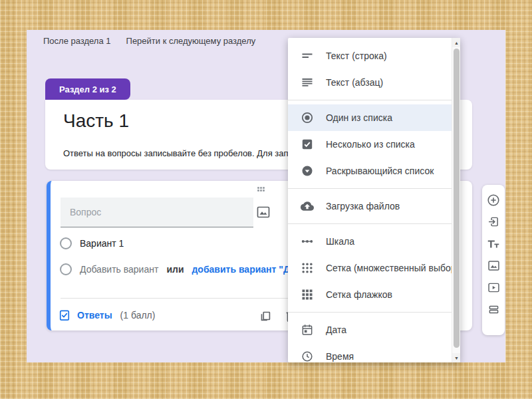 The image size is (532, 399). I want to click on add-circle-icon, so click(493, 200).